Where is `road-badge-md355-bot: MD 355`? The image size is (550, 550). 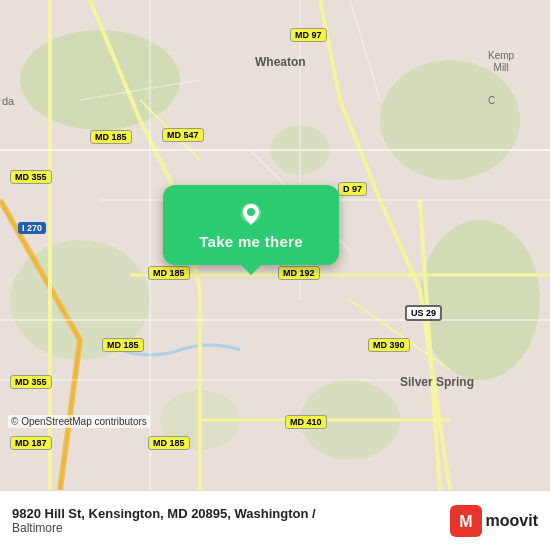
road-badge-md355-bot: MD 355 is located at coordinates (31, 382).